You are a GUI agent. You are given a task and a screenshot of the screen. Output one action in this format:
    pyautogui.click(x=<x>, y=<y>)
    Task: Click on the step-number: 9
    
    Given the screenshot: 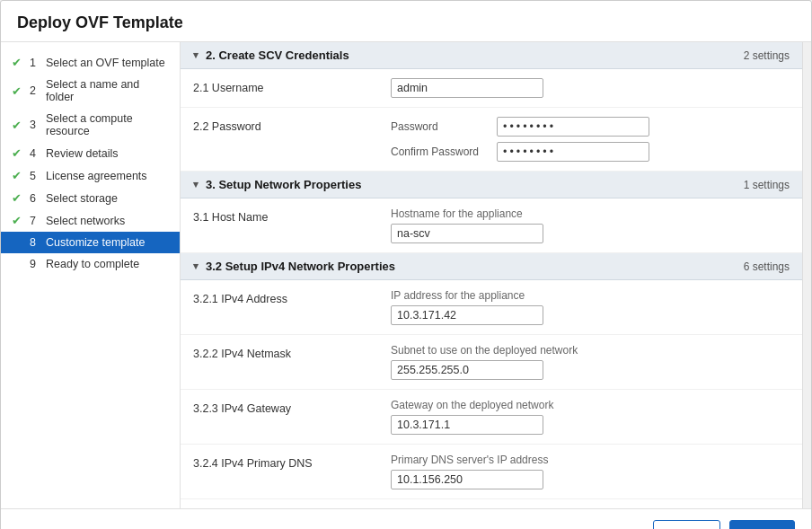 What is the action you would take?
    pyautogui.click(x=36, y=264)
    